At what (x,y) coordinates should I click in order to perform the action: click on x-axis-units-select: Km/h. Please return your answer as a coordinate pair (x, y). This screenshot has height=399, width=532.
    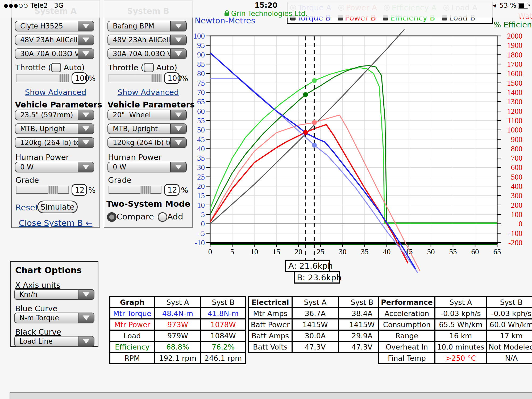
    Looking at the image, I should click on (54, 294).